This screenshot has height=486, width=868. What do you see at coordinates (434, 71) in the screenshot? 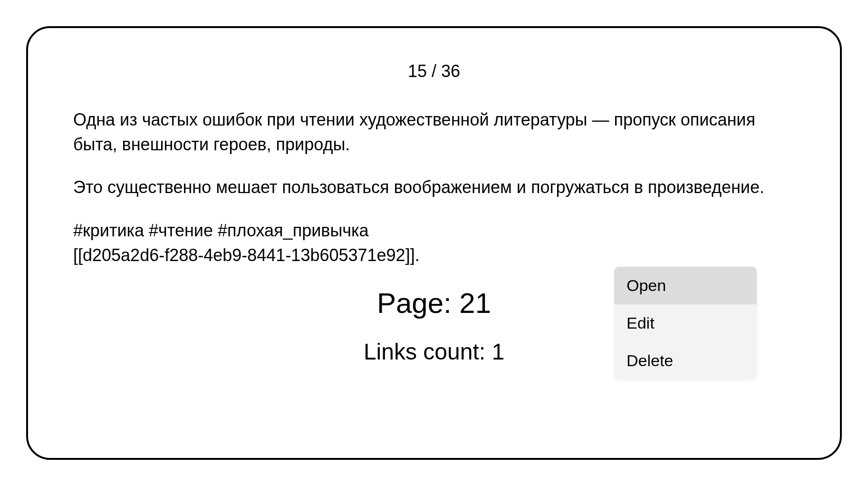
I see `card-counter: 15 / 36` at bounding box center [434, 71].